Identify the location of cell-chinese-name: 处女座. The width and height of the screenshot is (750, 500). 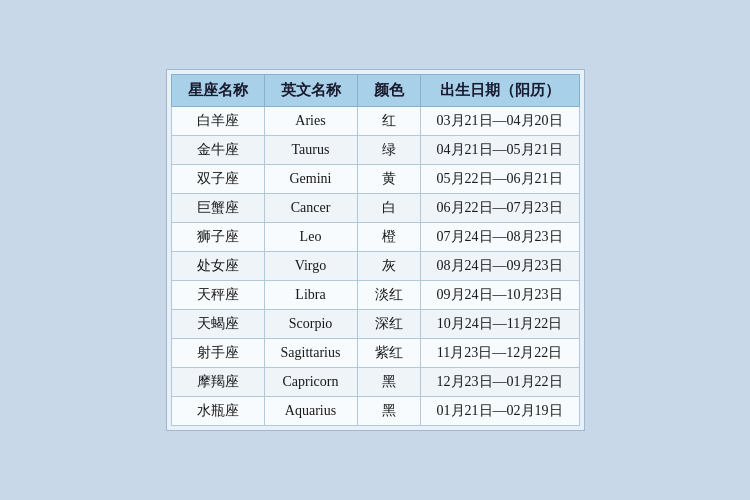
(218, 266).